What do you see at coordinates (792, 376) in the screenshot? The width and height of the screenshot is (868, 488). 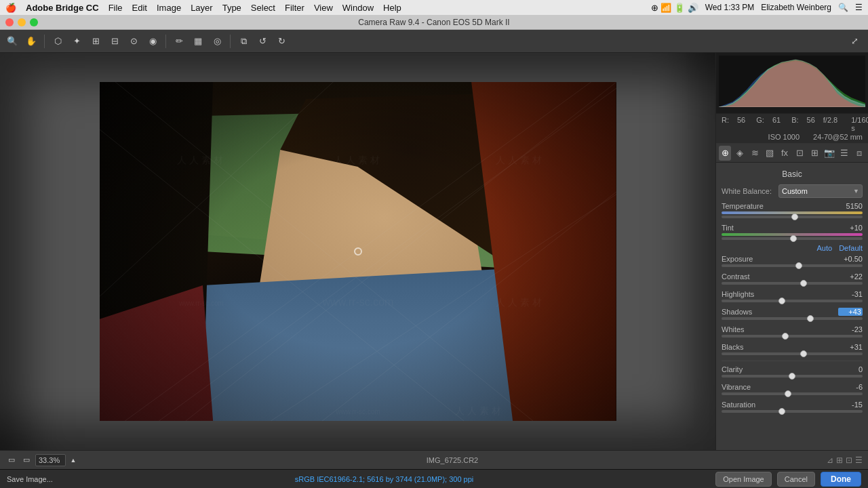 I see `clarity-track` at bounding box center [792, 376].